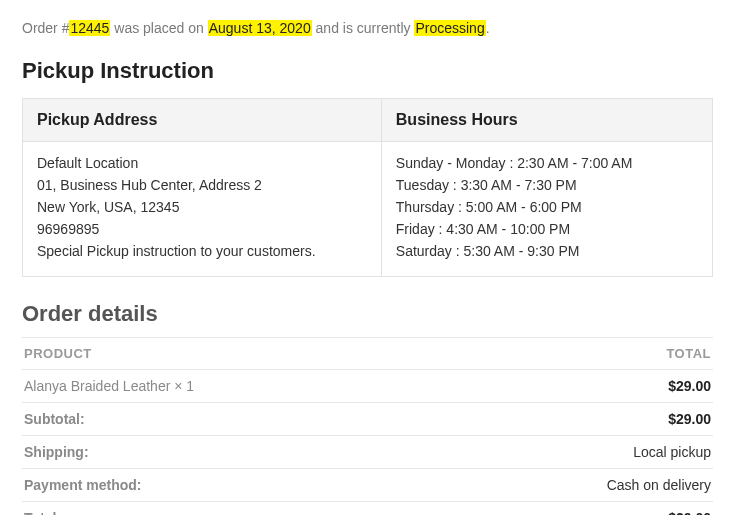 The image size is (735, 515). Describe the element at coordinates (90, 28) in the screenshot. I see `order-number: 12445` at that location.